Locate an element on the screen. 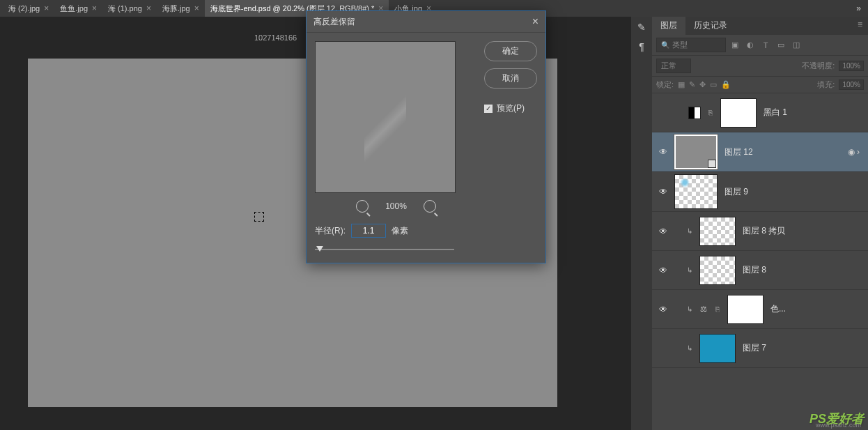 This screenshot has width=868, height=430. fill-label: 填充: is located at coordinates (826, 85).